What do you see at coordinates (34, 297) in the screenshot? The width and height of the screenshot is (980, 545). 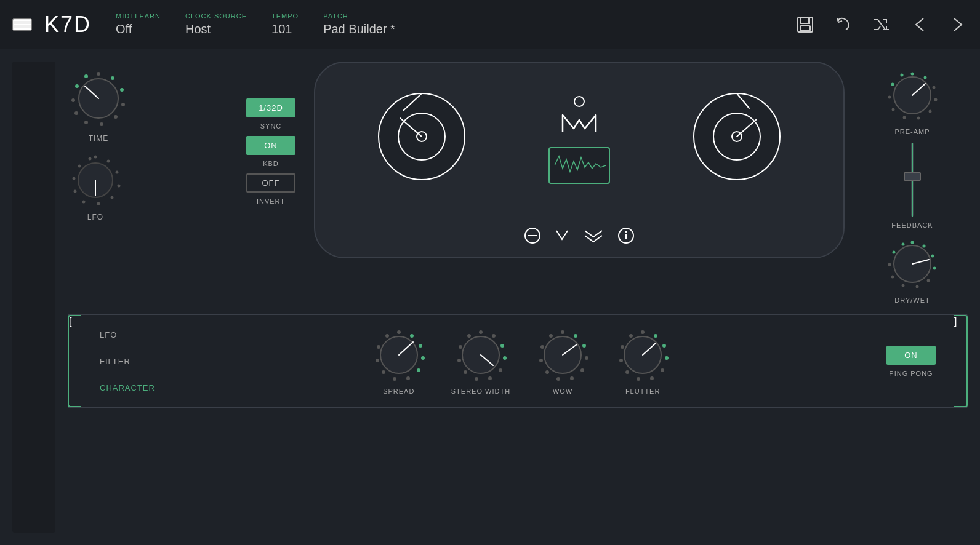 I see `left-sidebar-strip` at bounding box center [34, 297].